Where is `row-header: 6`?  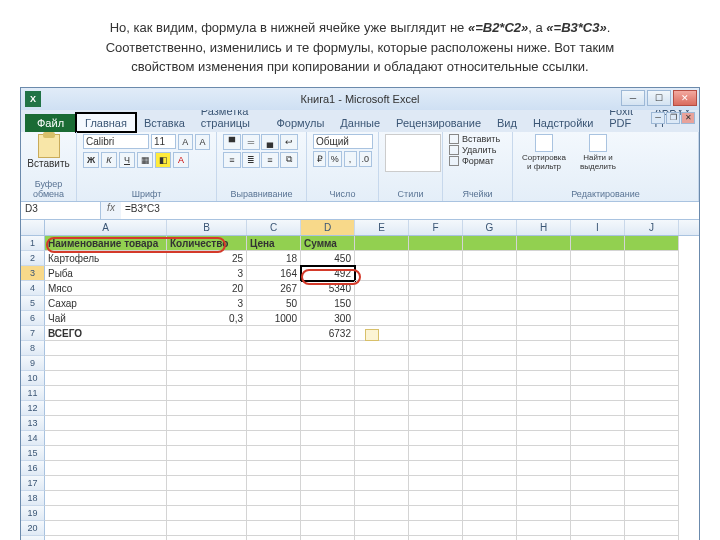 row-header: 6 is located at coordinates (33, 318).